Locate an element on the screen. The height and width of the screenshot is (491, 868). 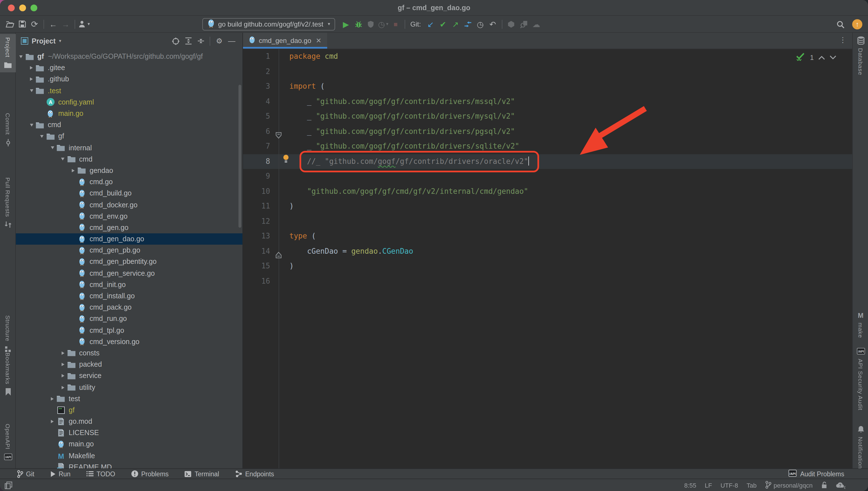
code-line-10: 10 "github.com/gogf/gf/cmd/gf/v2/interna… is located at coordinates (548, 192).